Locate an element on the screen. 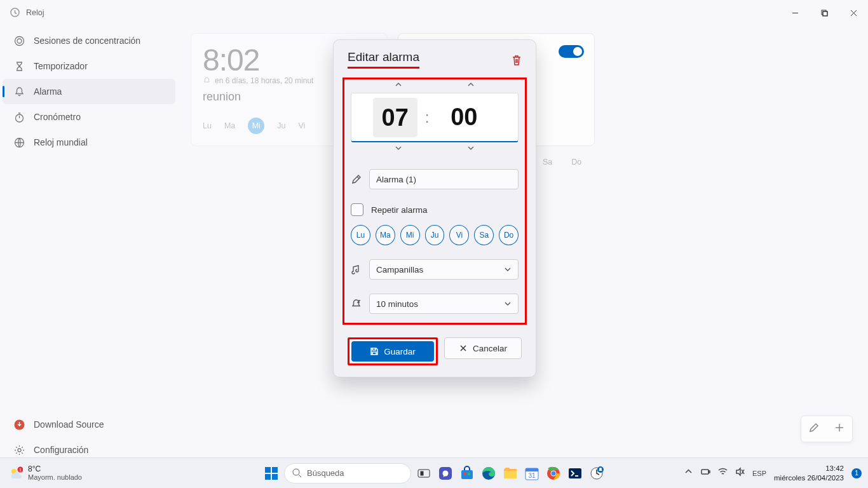 The width and height of the screenshot is (868, 488). hourglass-icon is located at coordinates (19, 66).